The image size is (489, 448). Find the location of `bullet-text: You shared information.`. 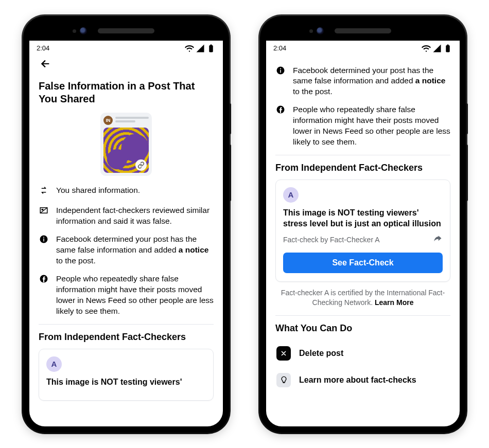

bullet-text: You shared information. is located at coordinates (98, 192).